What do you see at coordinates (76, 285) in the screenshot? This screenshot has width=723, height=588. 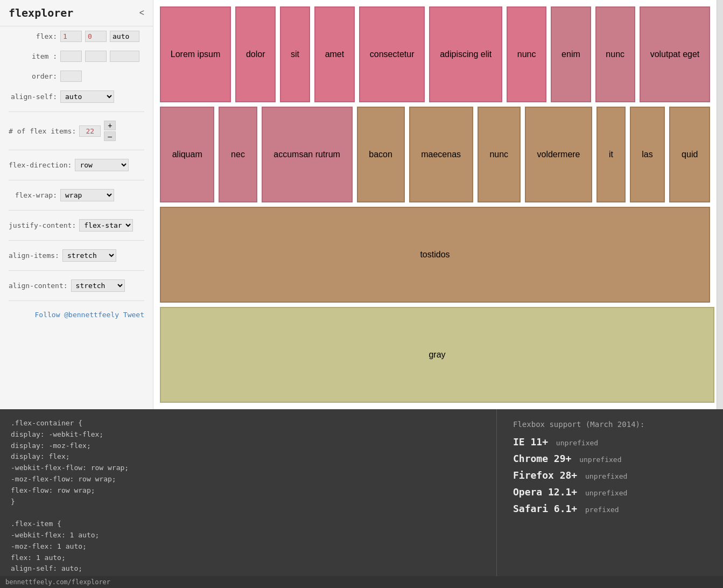 I see `align-content-row: align-content: flex-start flex-end cente…` at bounding box center [76, 285].